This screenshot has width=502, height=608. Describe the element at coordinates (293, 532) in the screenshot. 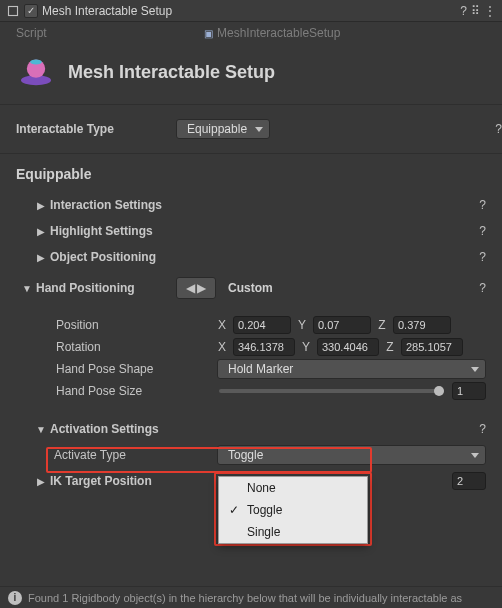

I see `activate-option-single: Single` at that location.